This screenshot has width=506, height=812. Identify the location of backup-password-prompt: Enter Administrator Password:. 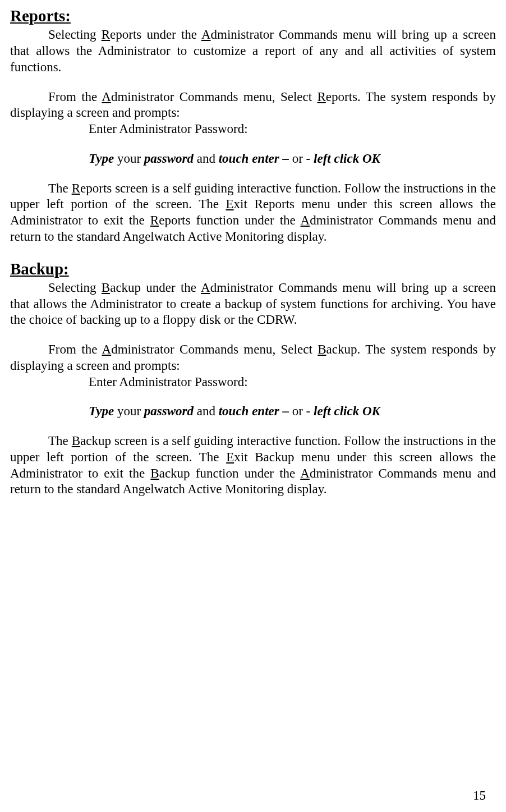
(253, 383).